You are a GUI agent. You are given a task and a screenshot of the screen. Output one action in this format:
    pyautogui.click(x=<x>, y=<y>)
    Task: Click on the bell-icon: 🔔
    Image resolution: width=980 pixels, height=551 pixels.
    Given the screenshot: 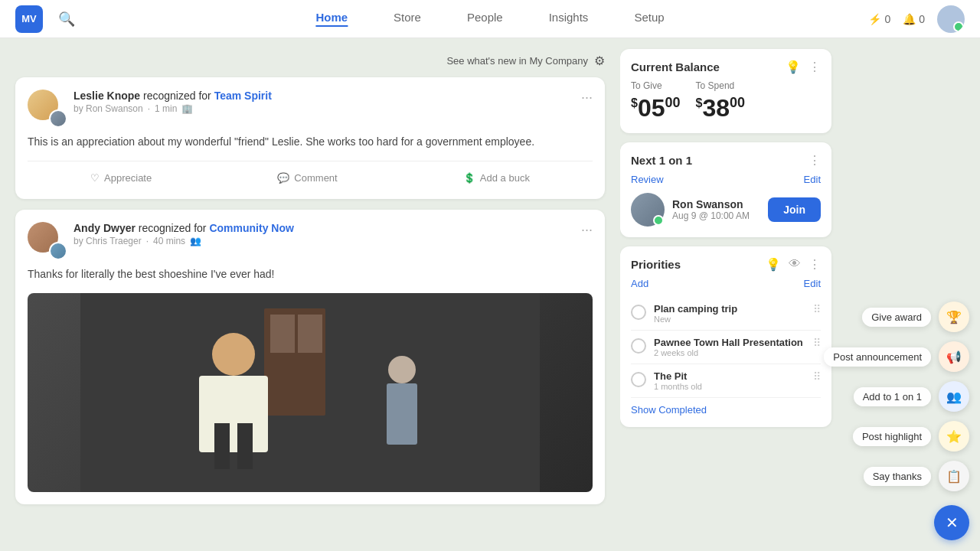 What is the action you would take?
    pyautogui.click(x=910, y=19)
    